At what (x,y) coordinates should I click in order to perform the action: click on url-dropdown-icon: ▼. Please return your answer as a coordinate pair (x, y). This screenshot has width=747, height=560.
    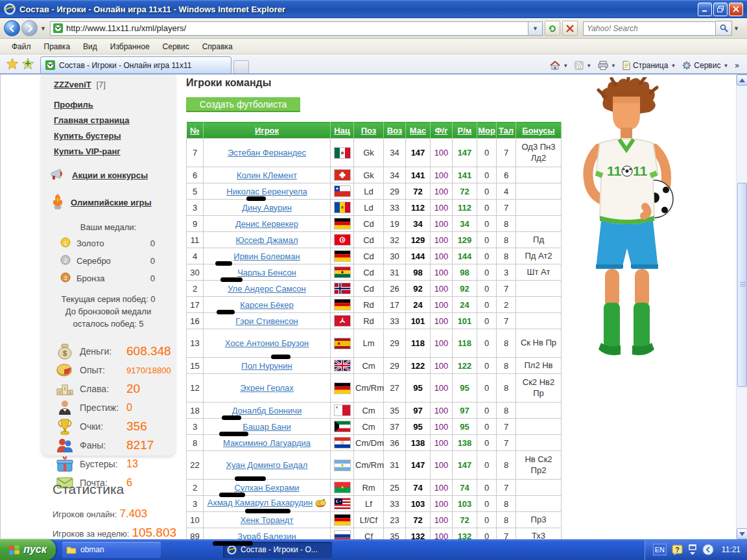
    Looking at the image, I should click on (536, 29).